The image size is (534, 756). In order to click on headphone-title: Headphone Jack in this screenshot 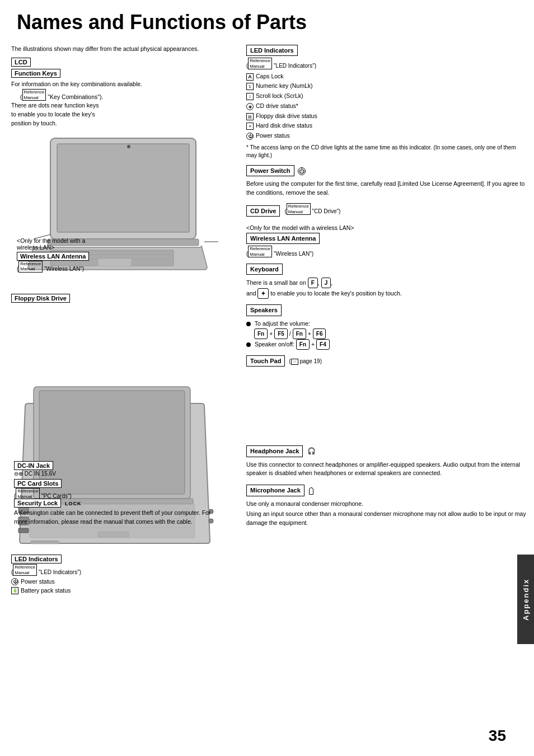, I will do `click(274, 451)`.